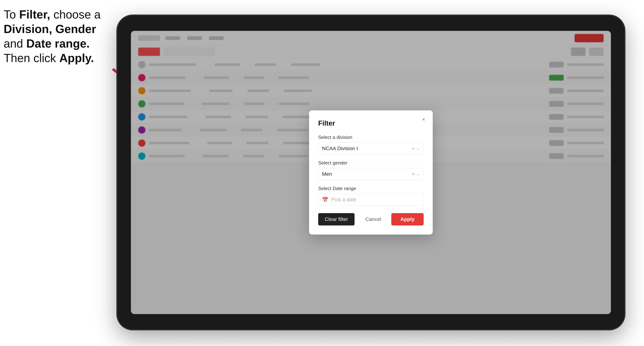  What do you see at coordinates (336, 219) in the screenshot?
I see `clear-filter-button: Clear filter` at bounding box center [336, 219].